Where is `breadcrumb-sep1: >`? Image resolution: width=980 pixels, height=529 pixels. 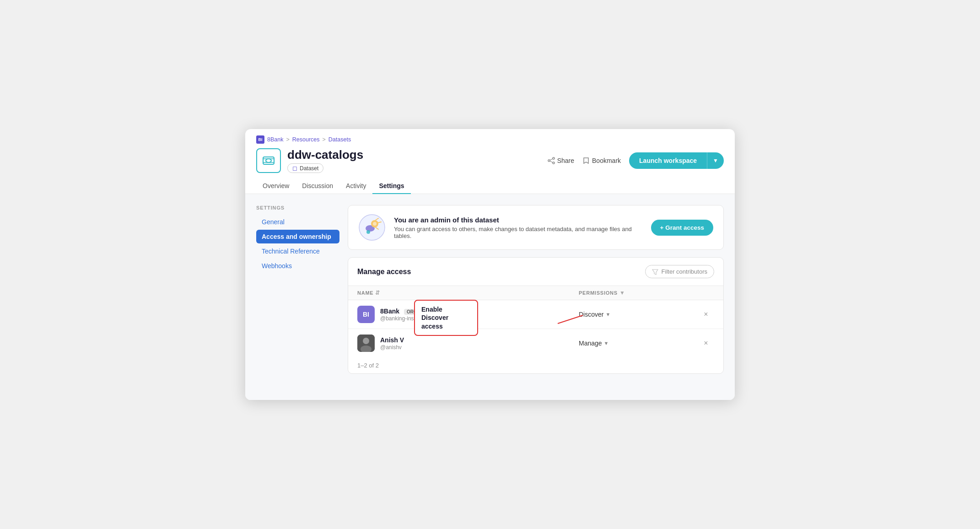 breadcrumb-sep1: > is located at coordinates (287, 140).